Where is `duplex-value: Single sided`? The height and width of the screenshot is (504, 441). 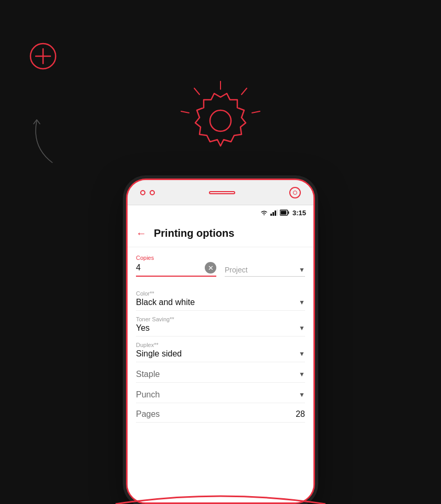 duplex-value: Single sided is located at coordinates (159, 354).